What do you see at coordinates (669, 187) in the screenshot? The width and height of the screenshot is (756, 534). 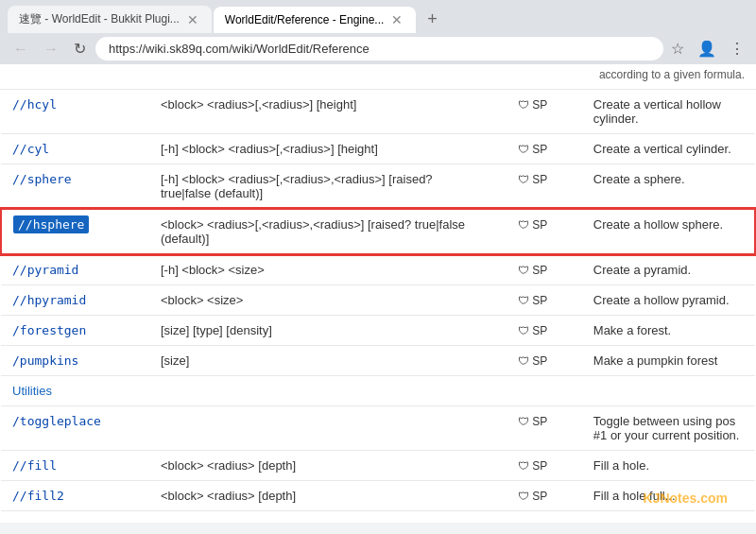 I see `desc-cell: Create a sphere.` at bounding box center [669, 187].